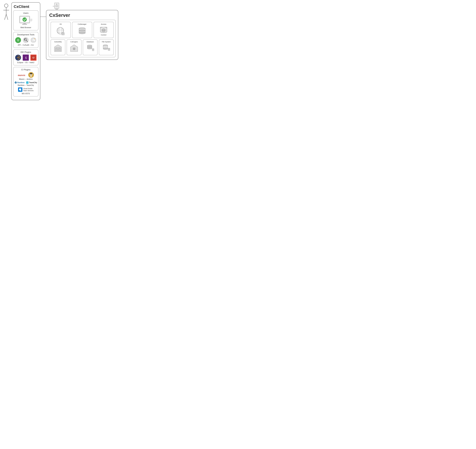 The width and height of the screenshot is (476, 449). What do you see at coordinates (26, 94) in the screenshot?
I see `ms-vsts-label: MS-VSTS` at bounding box center [26, 94].